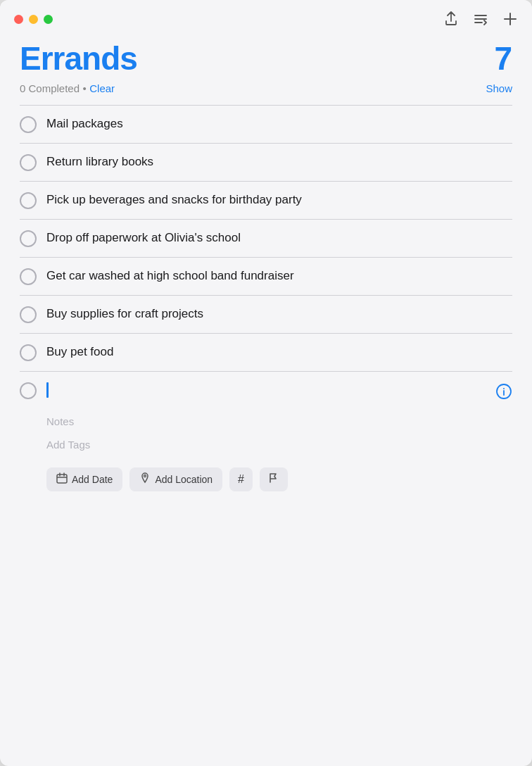 Image resolution: width=532 pixels, height=766 pixels. What do you see at coordinates (167, 479) in the screenshot?
I see `action-buttons: Add Date Add Location #` at bounding box center [167, 479].